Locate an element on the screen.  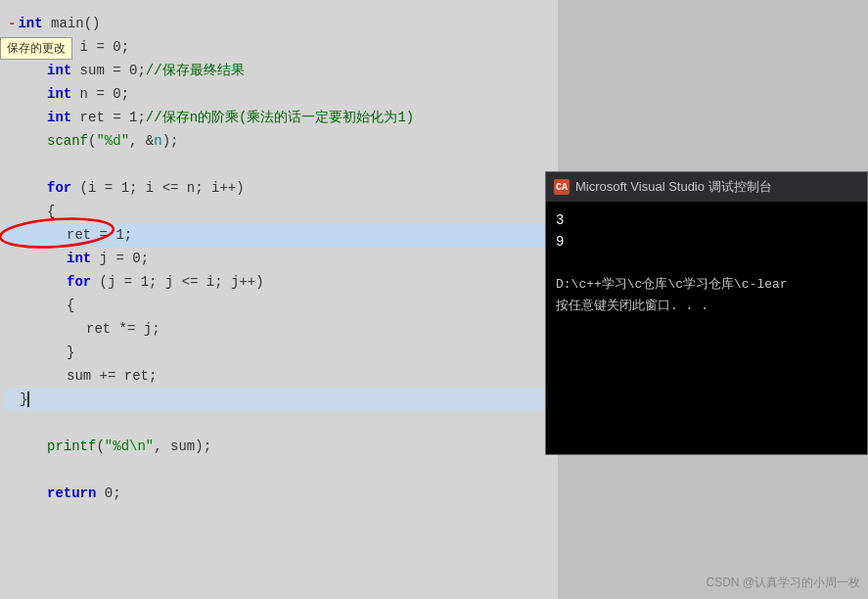
code-text: n = 0; is located at coordinates (100, 94).